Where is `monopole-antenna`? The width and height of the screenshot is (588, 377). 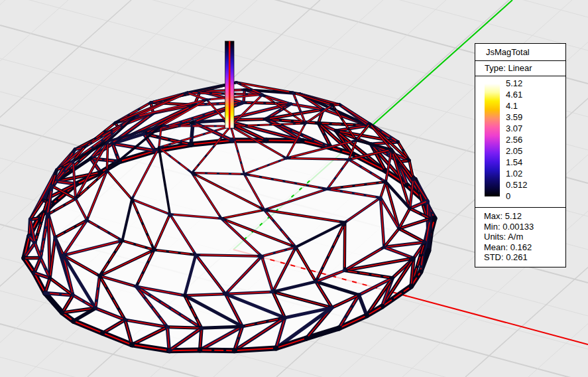
monopole-antenna is located at coordinates (230, 85).